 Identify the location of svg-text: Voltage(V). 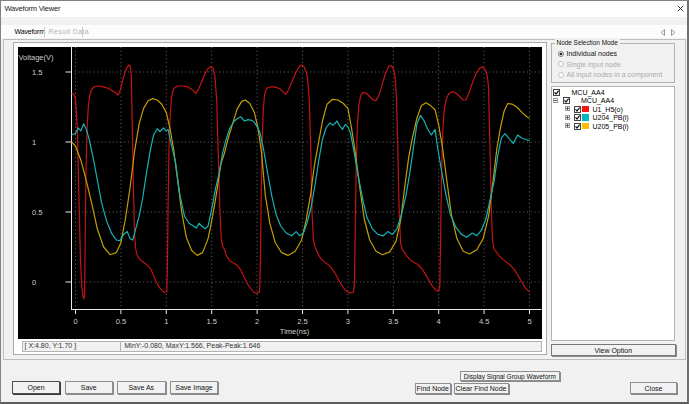
(36, 58).